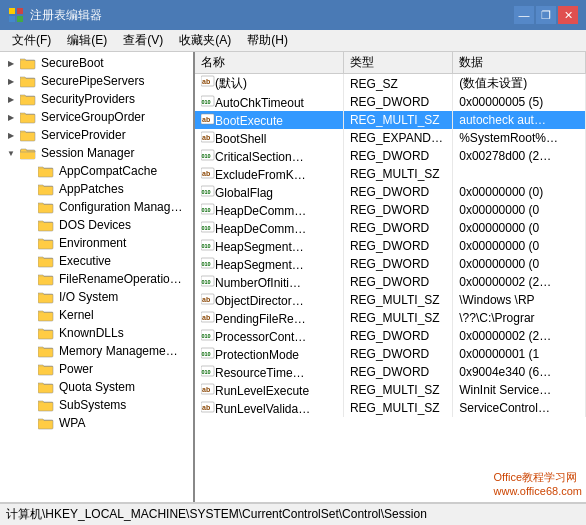  Describe the element at coordinates (216, 514) in the screenshot. I see `status-text: 计算机\HKEY_LOCAL_MACHINE\SYSTEM\CurrentCon…` at that location.